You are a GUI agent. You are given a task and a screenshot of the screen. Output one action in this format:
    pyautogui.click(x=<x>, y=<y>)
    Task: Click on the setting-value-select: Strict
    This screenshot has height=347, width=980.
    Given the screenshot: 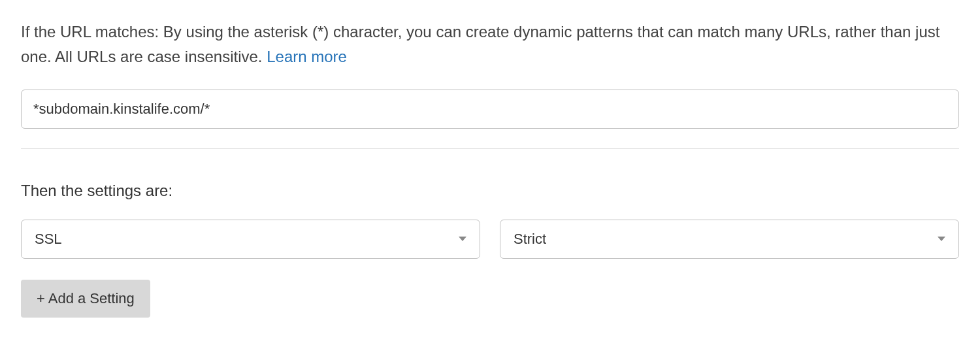 What is the action you would take?
    pyautogui.click(x=729, y=239)
    